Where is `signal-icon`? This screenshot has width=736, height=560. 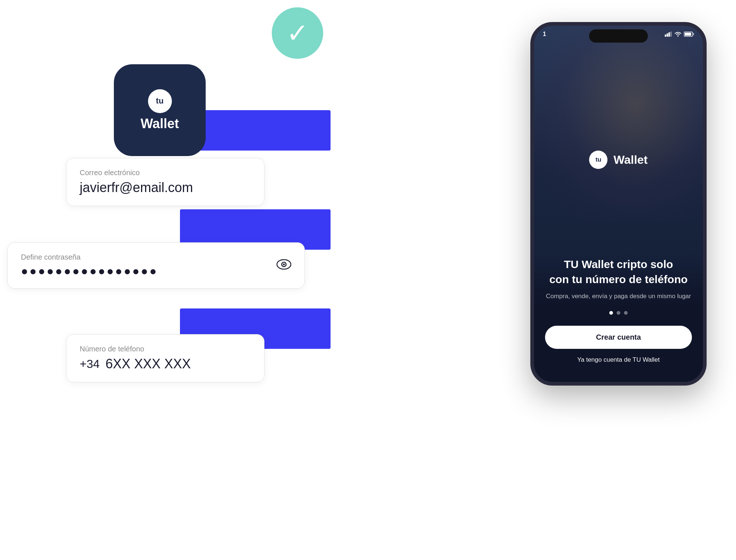
signal-icon is located at coordinates (668, 34).